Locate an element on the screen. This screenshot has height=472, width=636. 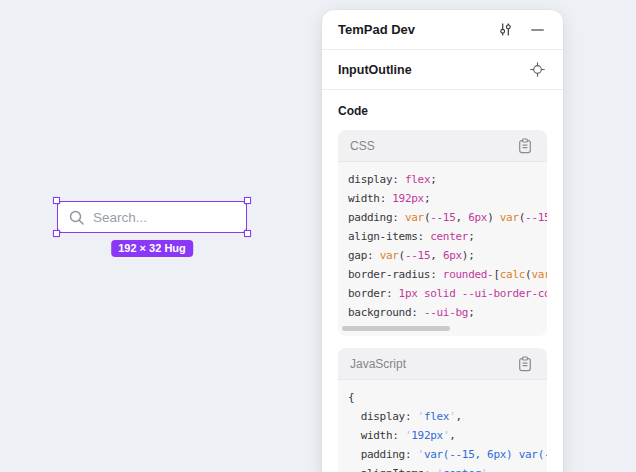
dimension-badge: 192 × 32 Hug is located at coordinates (152, 248).